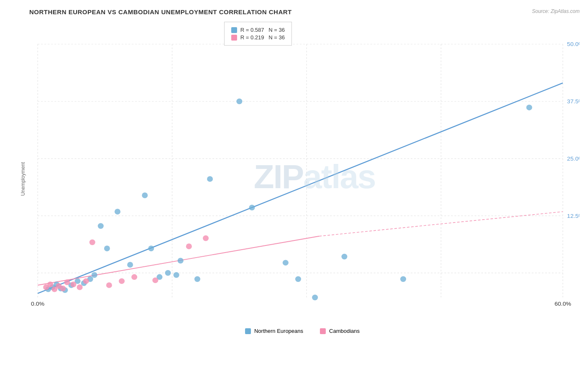  Describe the element at coordinates (573, 101) in the screenshot. I see `svg-text: 37.5%` at that location.